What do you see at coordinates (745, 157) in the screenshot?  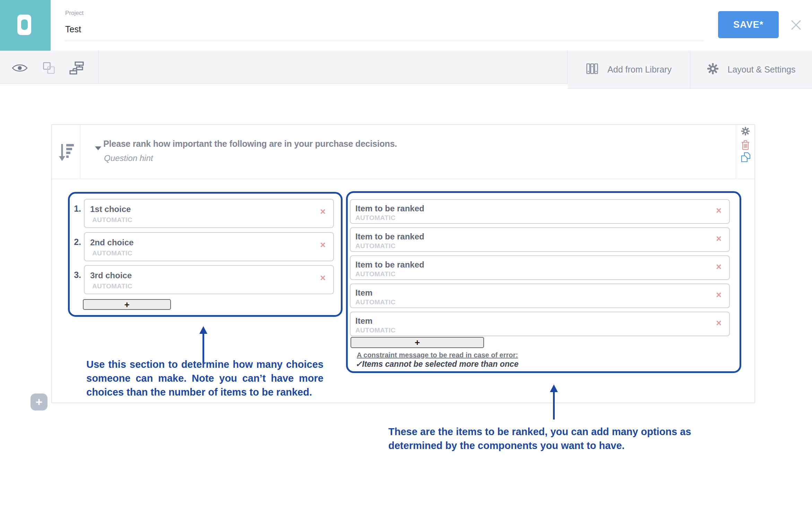 I see `duplicate-question-copy-icon` at bounding box center [745, 157].